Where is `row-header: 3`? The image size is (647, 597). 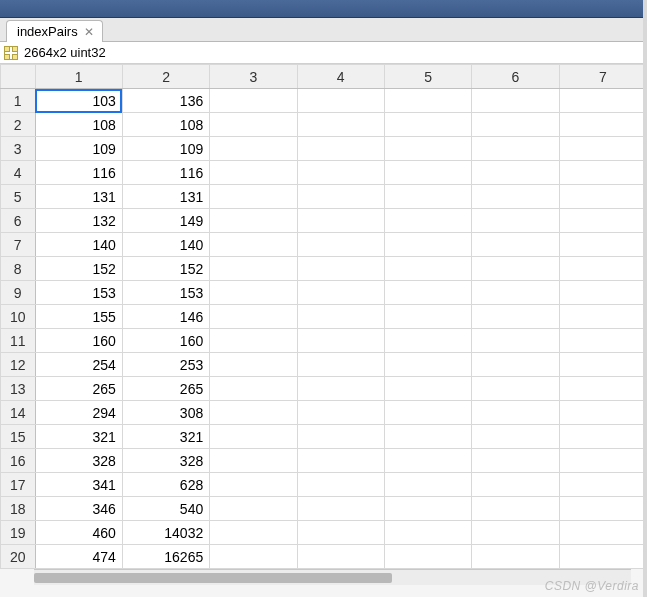
row-header: 3 is located at coordinates (18, 149).